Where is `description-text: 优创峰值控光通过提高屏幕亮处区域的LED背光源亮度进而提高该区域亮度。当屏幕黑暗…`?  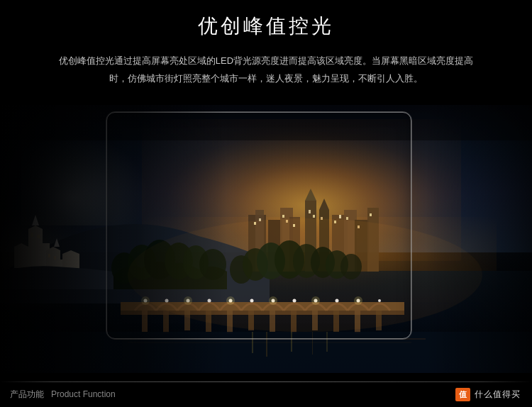 description-text: 优创峰值控光通过提高屏幕亮处区域的LED背光源亮度进而提高该区域亮度。当屏幕黑暗… is located at coordinates (266, 69).